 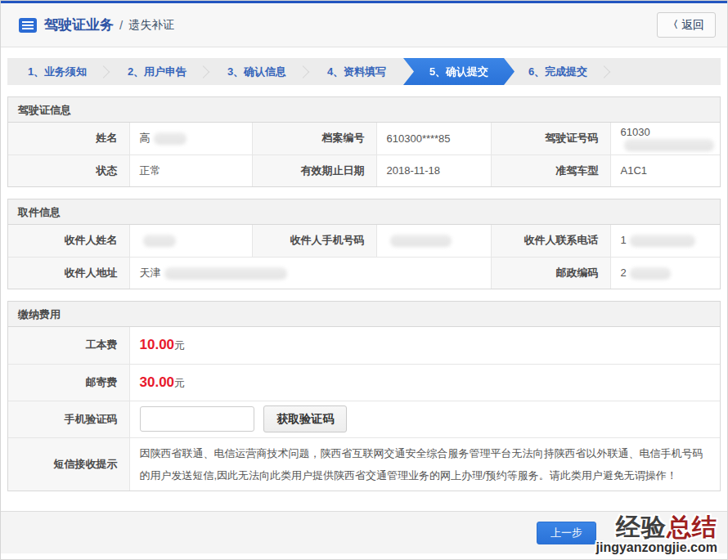 I want to click on tab-step-3: 3、确认信息, so click(x=257, y=72).